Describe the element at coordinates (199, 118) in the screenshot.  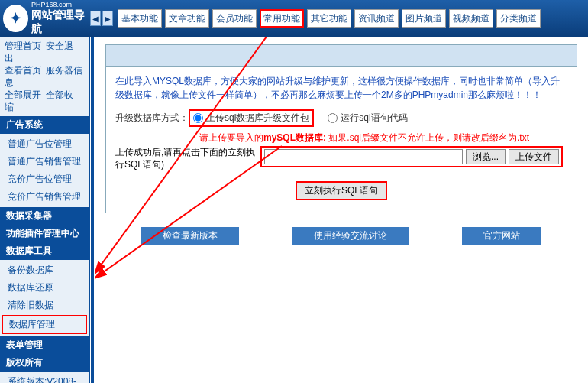
I see `radio-input-upload` at that location.